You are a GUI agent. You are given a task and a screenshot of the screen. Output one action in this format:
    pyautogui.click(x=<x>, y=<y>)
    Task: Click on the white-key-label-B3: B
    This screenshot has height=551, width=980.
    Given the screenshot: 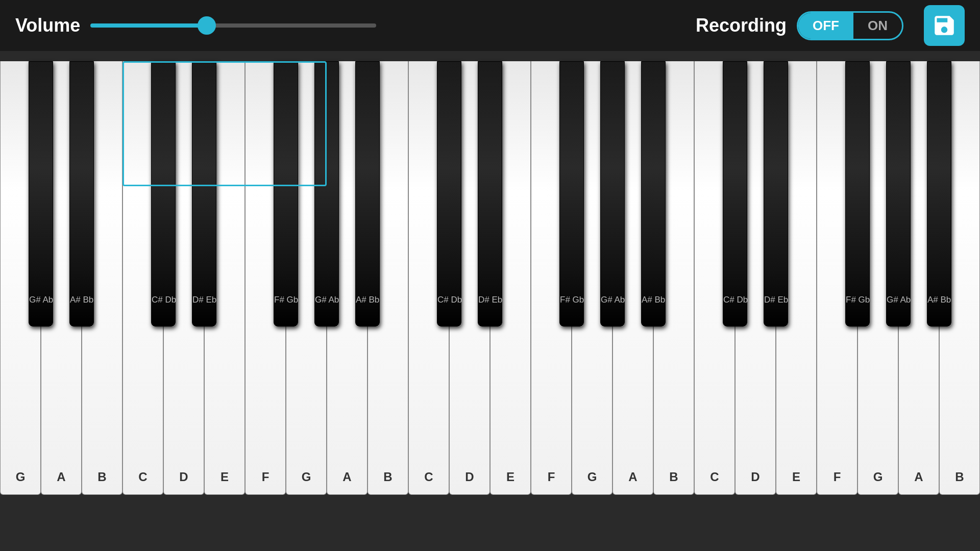 What is the action you would take?
    pyautogui.click(x=388, y=477)
    